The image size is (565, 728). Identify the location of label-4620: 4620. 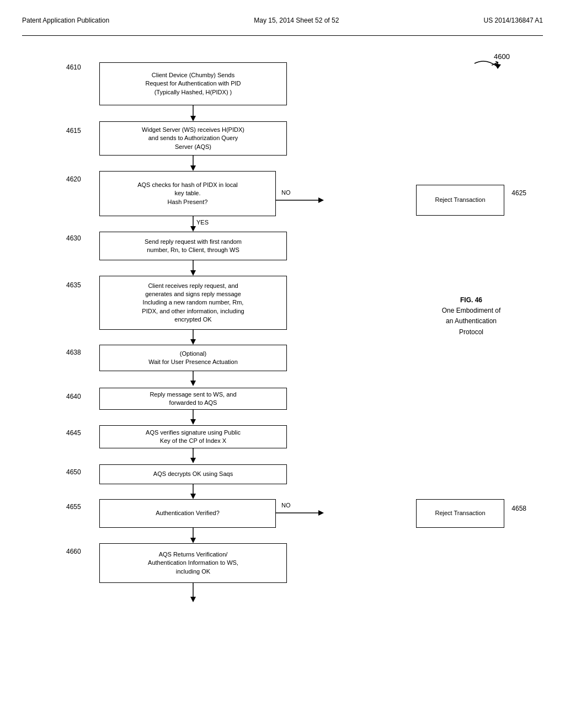
(74, 179).